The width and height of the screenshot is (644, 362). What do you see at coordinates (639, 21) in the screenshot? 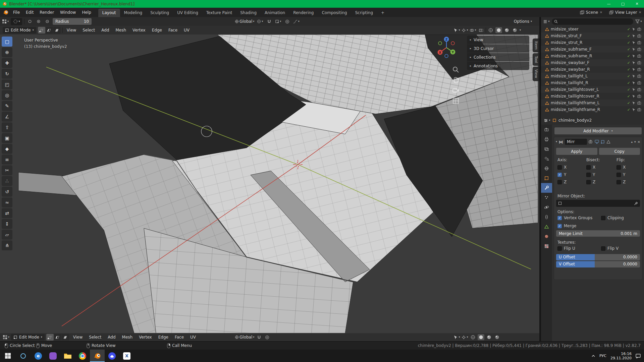
I see `filter-funnel-icon: ▾` at bounding box center [639, 21].